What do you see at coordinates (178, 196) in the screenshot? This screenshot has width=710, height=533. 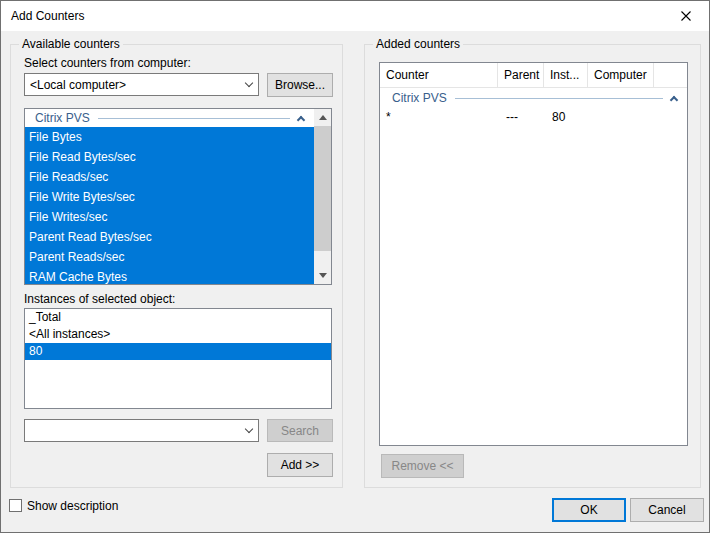 I see `available-counter-list: Citrix PVS File Bytes File Read Bytes/se…` at bounding box center [178, 196].